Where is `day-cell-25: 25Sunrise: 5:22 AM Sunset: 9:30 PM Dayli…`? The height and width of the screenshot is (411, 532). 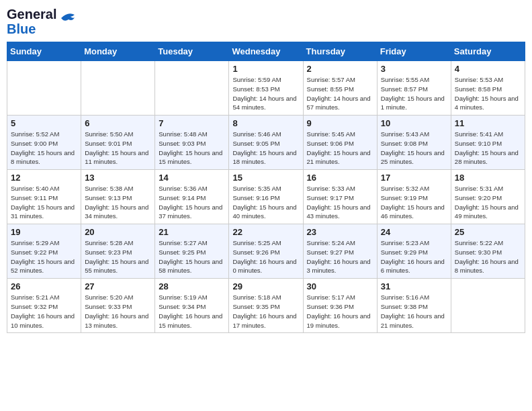 day-cell-25: 25Sunrise: 5:22 AM Sunset: 9:30 PM Dayli… is located at coordinates (488, 251).